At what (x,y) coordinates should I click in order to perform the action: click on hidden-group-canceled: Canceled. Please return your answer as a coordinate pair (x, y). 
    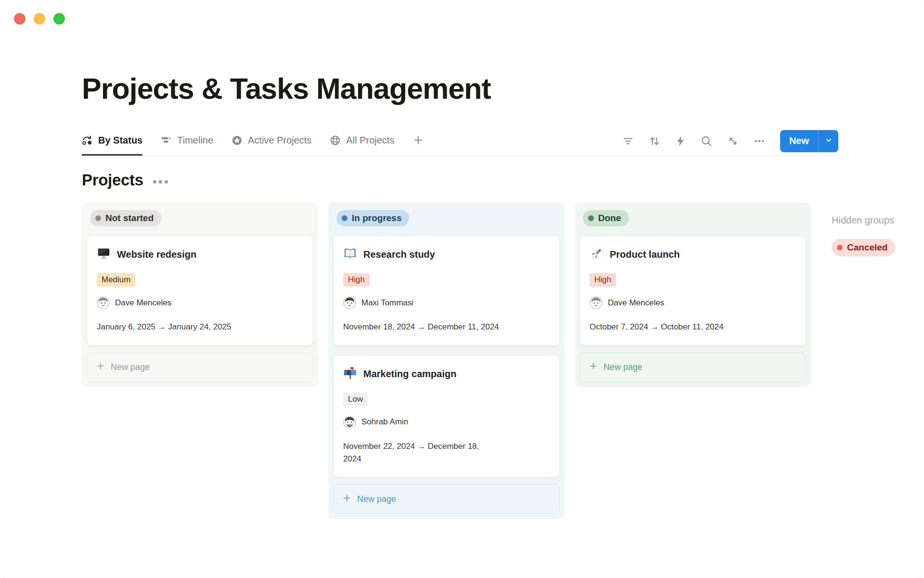
    Looking at the image, I should click on (863, 248).